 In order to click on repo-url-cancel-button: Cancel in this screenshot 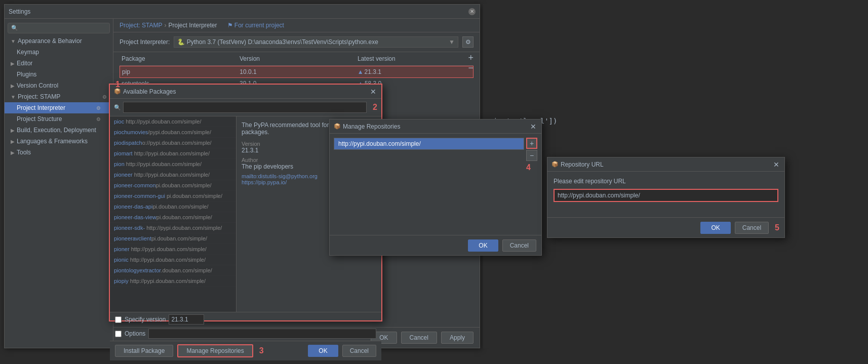, I will do `click(752, 228)`.